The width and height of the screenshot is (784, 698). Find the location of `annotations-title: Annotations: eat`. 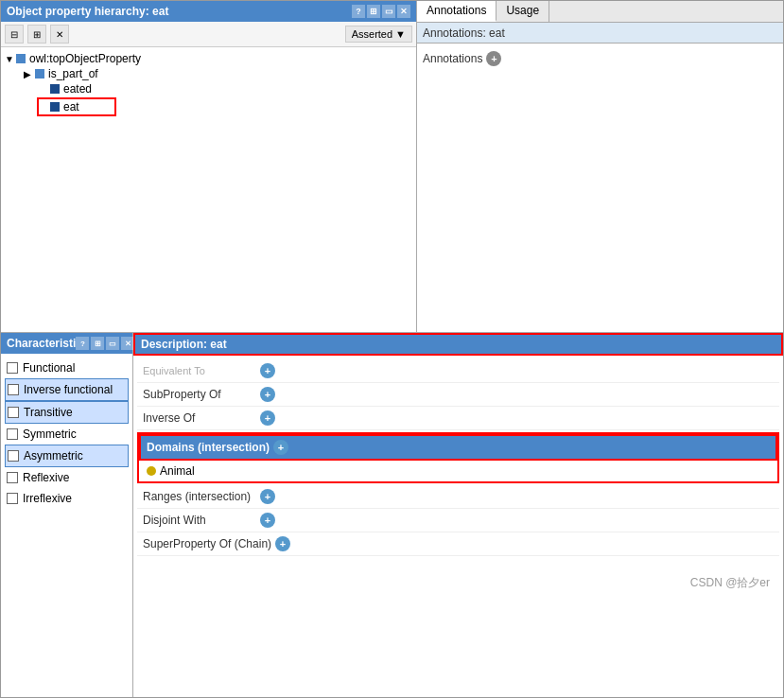

annotations-title: Annotations: eat is located at coordinates (463, 33).